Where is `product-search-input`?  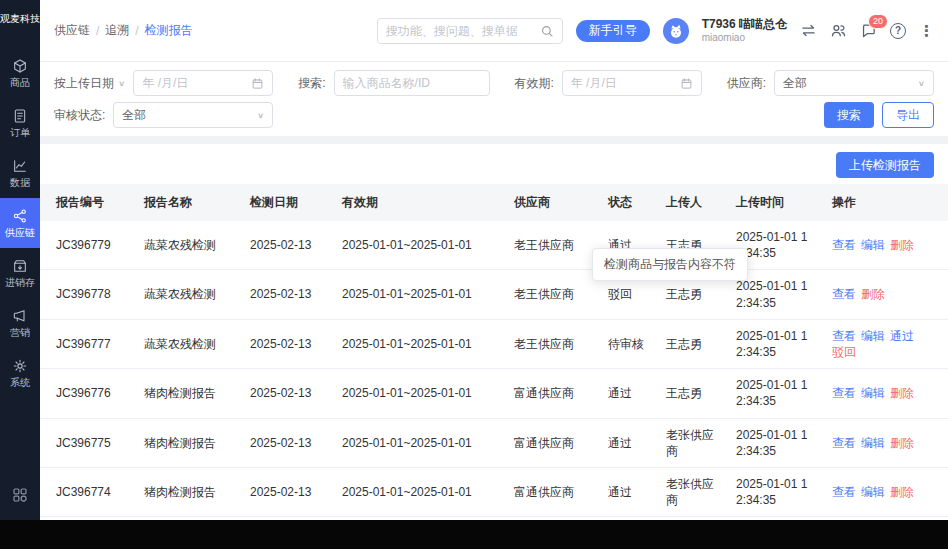
product-search-input is located at coordinates (412, 83).